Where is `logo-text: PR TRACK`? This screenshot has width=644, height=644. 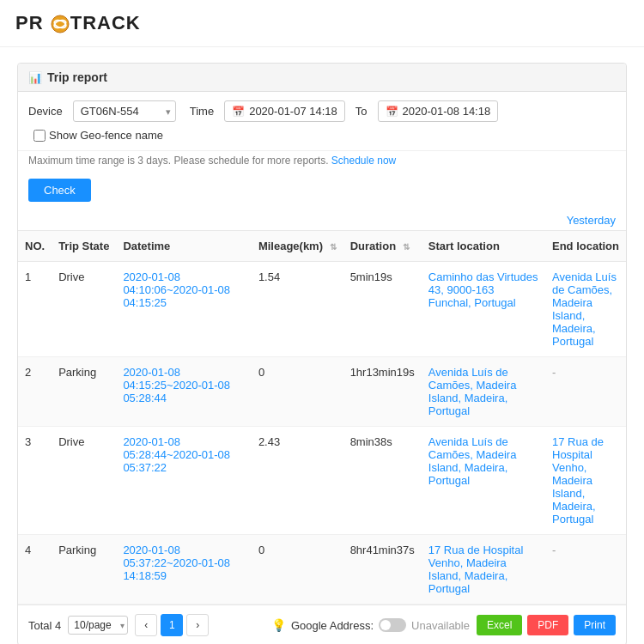 logo-text: PR TRACK is located at coordinates (78, 23).